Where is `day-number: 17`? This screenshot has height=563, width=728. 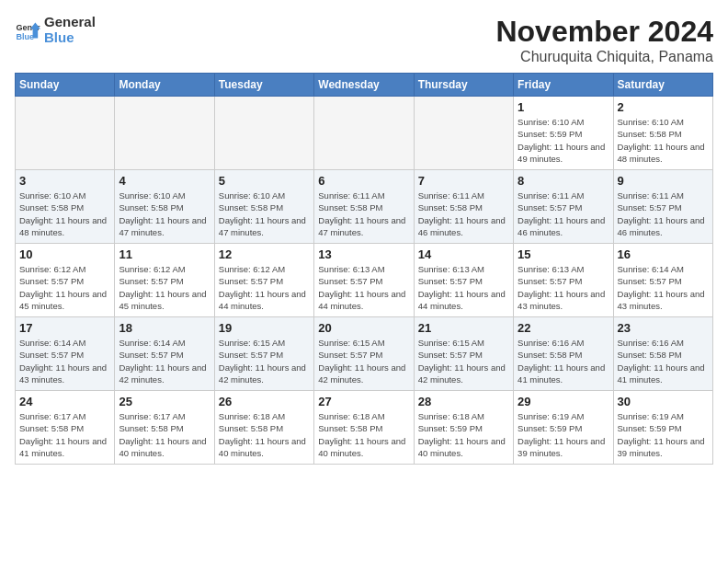
day-number: 17 is located at coordinates (64, 327).